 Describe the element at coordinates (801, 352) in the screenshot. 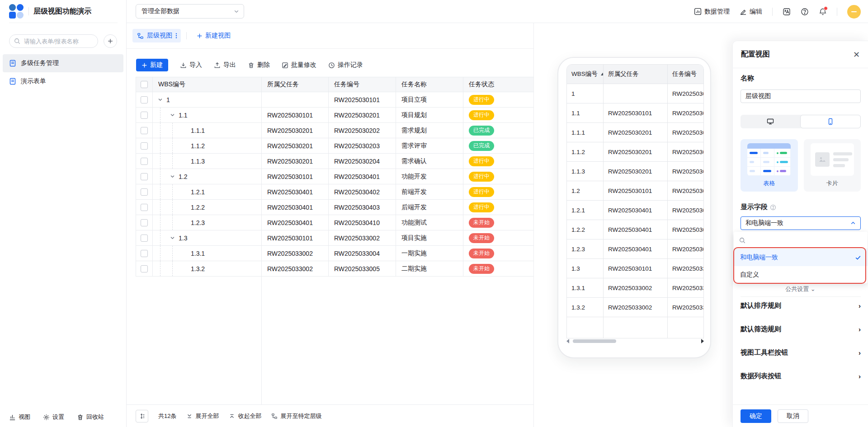

I see `config-section-row: 视图工具栏按钮 ›` at that location.